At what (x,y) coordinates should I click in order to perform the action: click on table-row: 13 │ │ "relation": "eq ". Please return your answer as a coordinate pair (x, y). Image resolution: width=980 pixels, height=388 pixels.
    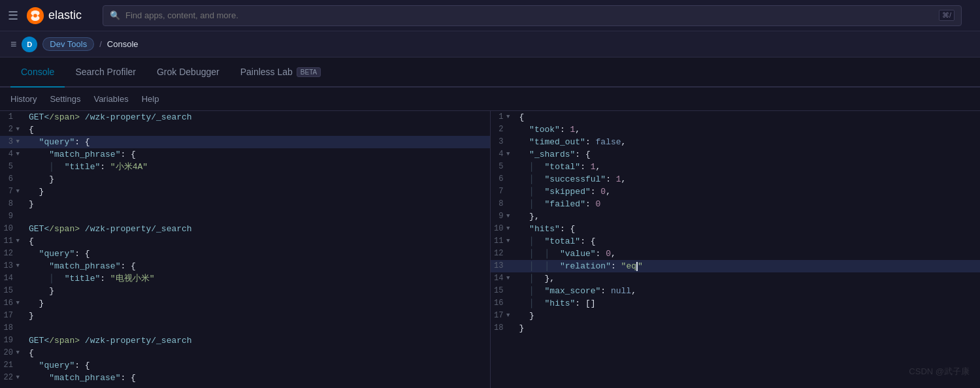
    Looking at the image, I should click on (736, 267).